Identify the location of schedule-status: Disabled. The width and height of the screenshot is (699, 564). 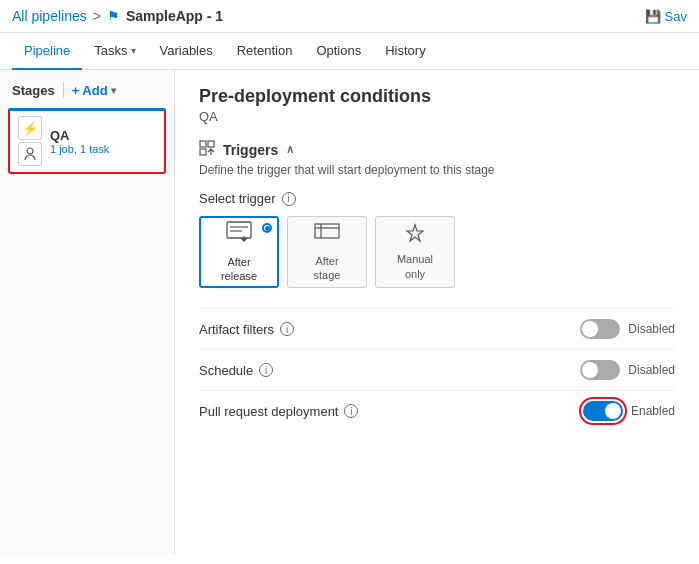
(652, 370).